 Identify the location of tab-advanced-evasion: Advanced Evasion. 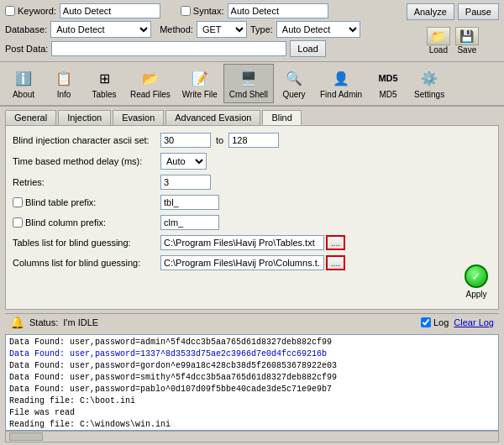
(213, 118).